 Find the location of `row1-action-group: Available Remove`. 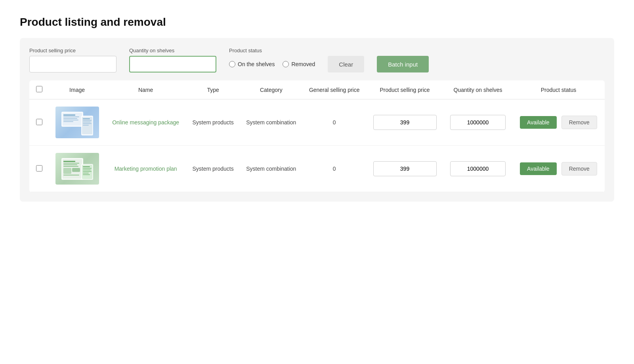

row1-action-group: Available Remove is located at coordinates (559, 122).